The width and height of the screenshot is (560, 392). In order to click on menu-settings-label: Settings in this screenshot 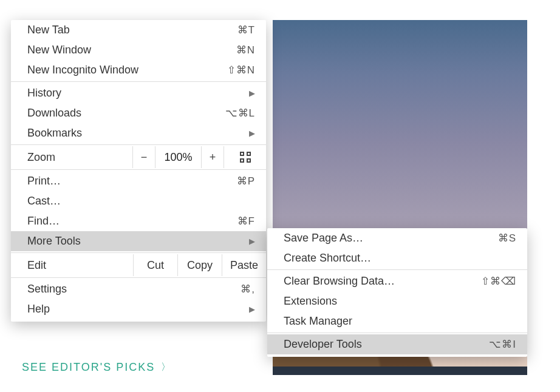, I will do `click(134, 289)`.